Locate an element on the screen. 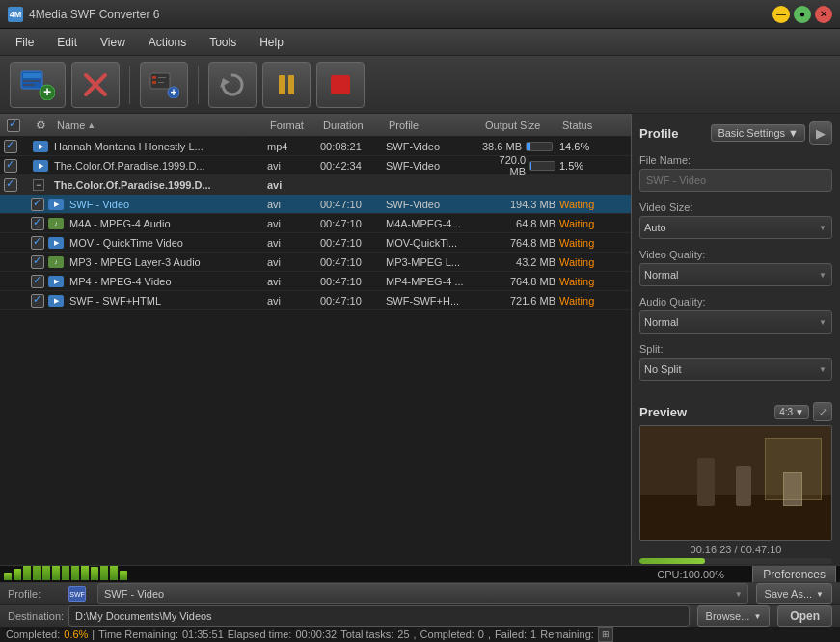 This screenshot has width=840, height=642. file-name-input is located at coordinates (736, 180).